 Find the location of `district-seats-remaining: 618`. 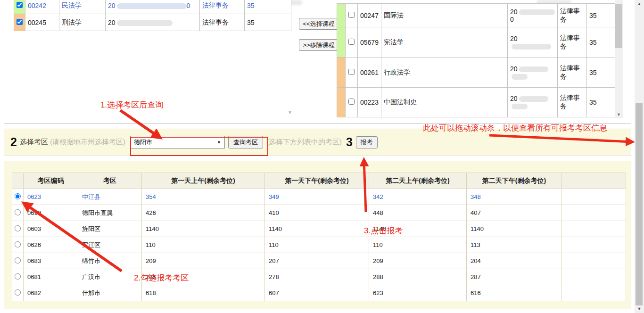

district-seats-remaining: 618 is located at coordinates (204, 293).